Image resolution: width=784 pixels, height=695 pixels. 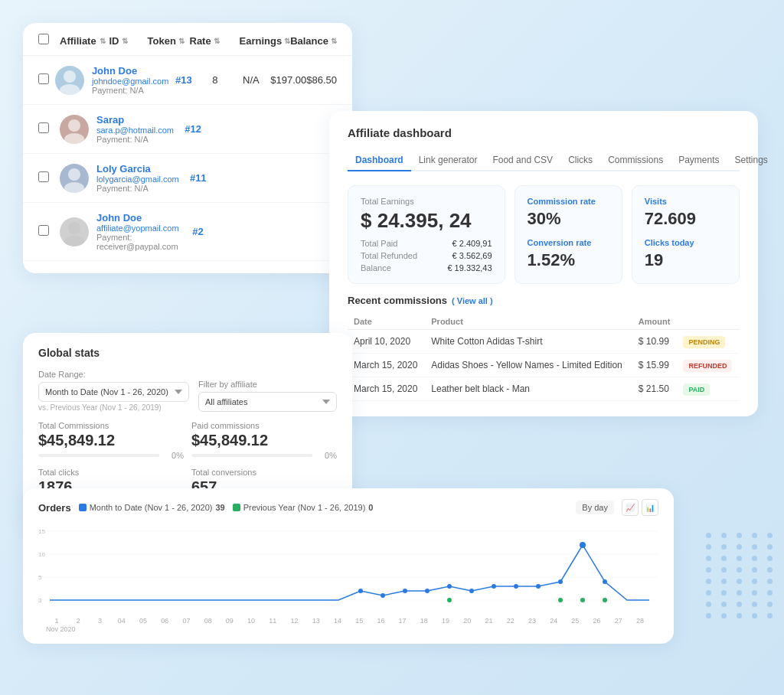 I want to click on affiliate-info-1: John Doe johndoe@gmail.com Payment: N/A, so click(x=130, y=80).